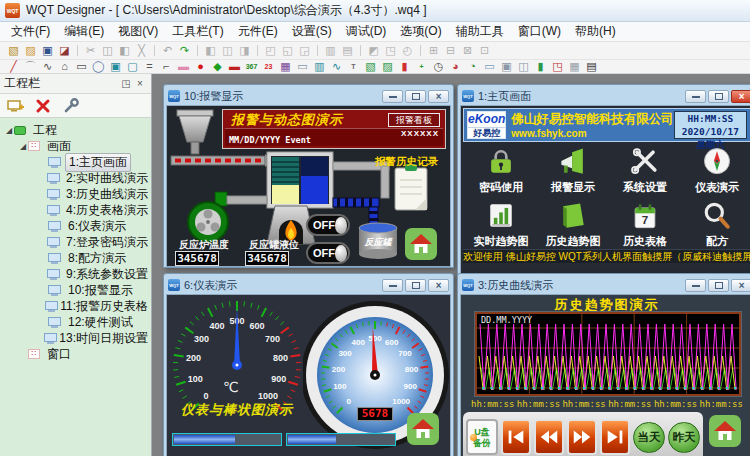  Describe the element at coordinates (506, 67) in the screenshot. I see `photo-widget-icon: ▣` at that location.